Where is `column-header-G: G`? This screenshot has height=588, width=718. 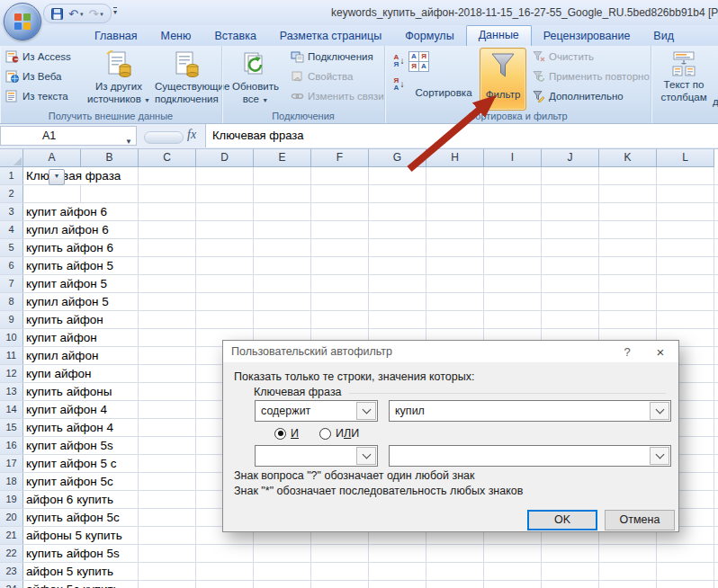 column-header-G: G is located at coordinates (398, 158).